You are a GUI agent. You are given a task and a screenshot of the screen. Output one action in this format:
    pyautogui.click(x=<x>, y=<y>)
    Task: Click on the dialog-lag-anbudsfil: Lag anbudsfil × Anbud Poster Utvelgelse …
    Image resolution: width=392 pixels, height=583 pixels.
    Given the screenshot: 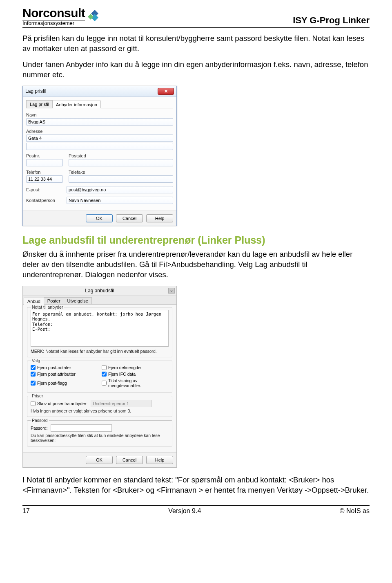 What is the action you would take?
    pyautogui.click(x=100, y=377)
    